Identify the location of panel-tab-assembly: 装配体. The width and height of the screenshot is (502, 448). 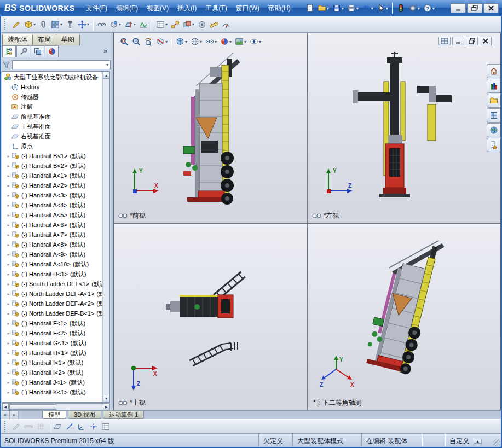
(18, 39).